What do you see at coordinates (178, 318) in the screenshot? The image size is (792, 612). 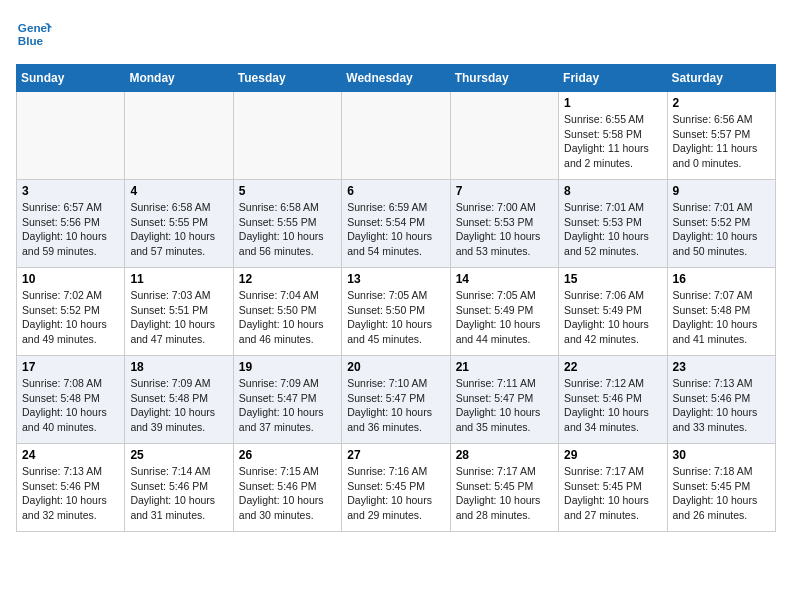 I see `day-info: Sunrise: 7:03 AMSunset: 5:51 PMDaylight:…` at bounding box center [178, 318].